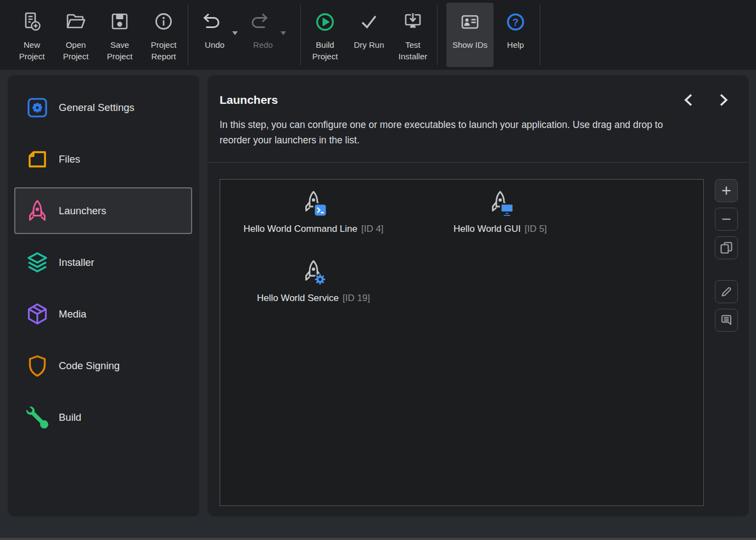  What do you see at coordinates (413, 51) in the screenshot?
I see `toolbar-button-label: Test Installer` at bounding box center [413, 51].